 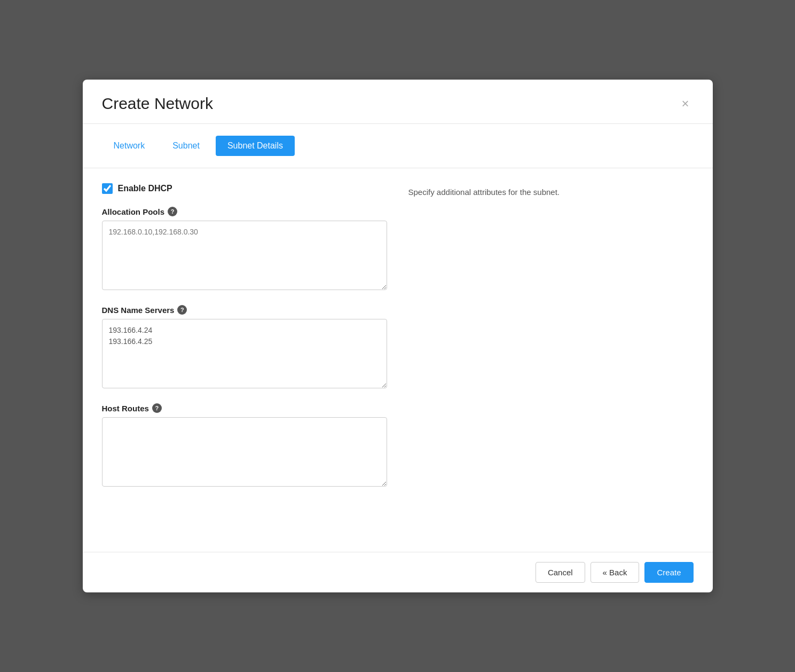 What do you see at coordinates (245, 249) in the screenshot?
I see `allocation-pools-group: Allocation Pools ?` at bounding box center [245, 249].